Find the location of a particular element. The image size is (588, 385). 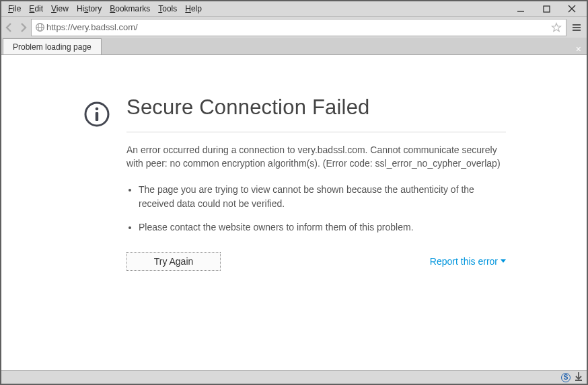

status-bar: S is located at coordinates (294, 377).